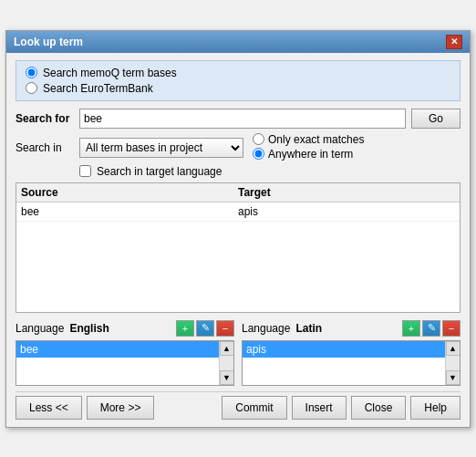 Image resolution: width=476 pixels, height=457 pixels. What do you see at coordinates (454, 42) in the screenshot?
I see `close-button: ✕` at bounding box center [454, 42].